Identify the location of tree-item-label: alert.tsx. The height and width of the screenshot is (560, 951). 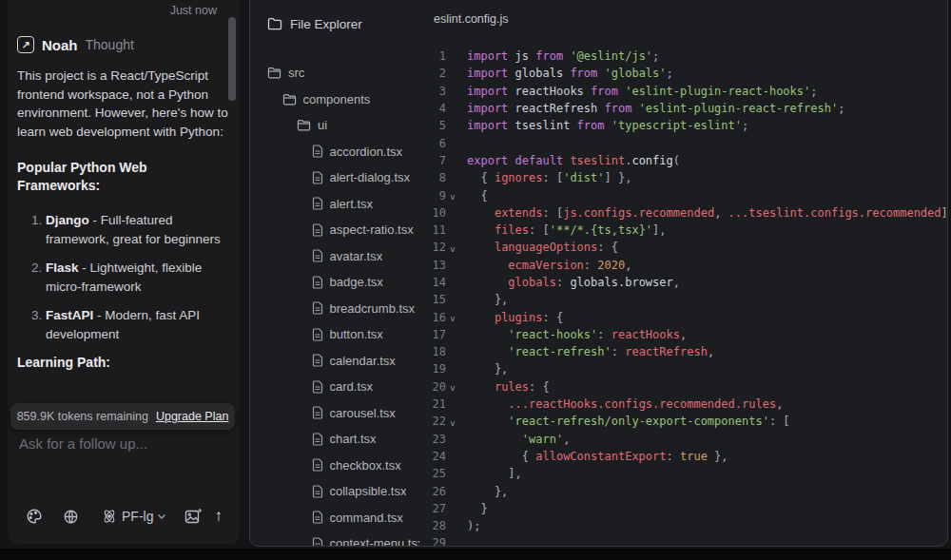
(352, 203).